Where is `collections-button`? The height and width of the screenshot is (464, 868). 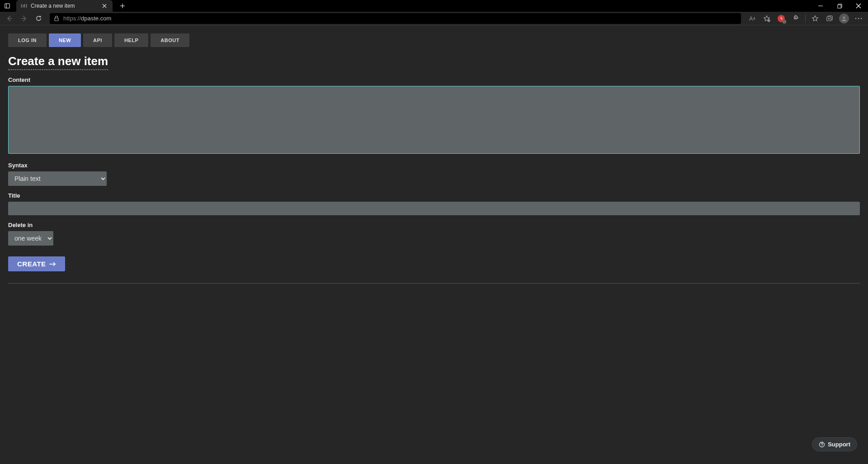
collections-button is located at coordinates (830, 19).